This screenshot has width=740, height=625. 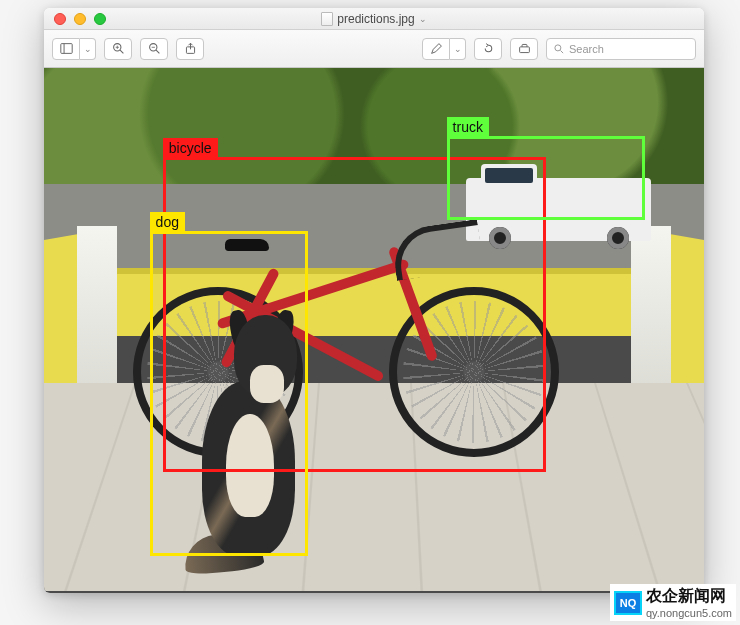 What do you see at coordinates (229, 394) in the screenshot?
I see `detection-box-dog: dog` at bounding box center [229, 394].